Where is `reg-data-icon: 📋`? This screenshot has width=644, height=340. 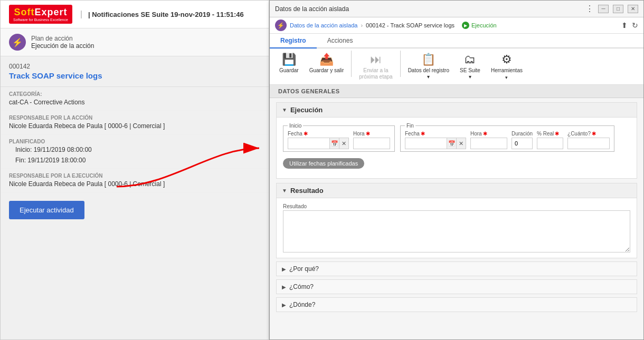 reg-data-icon: 📋 is located at coordinates (429, 60).